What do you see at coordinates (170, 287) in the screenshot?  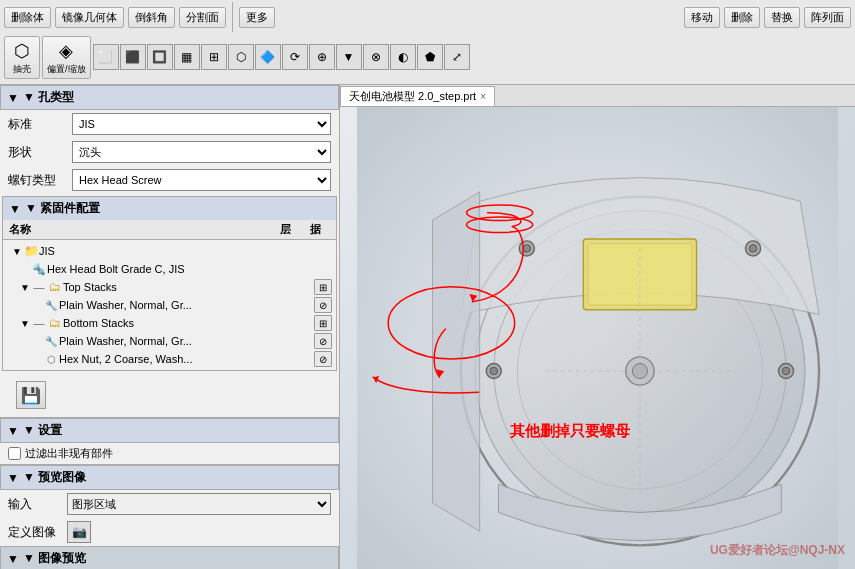 I see `tree-item-top-stacks: ▼ — 🗂 Top Stacks ⊞` at bounding box center [170, 287].